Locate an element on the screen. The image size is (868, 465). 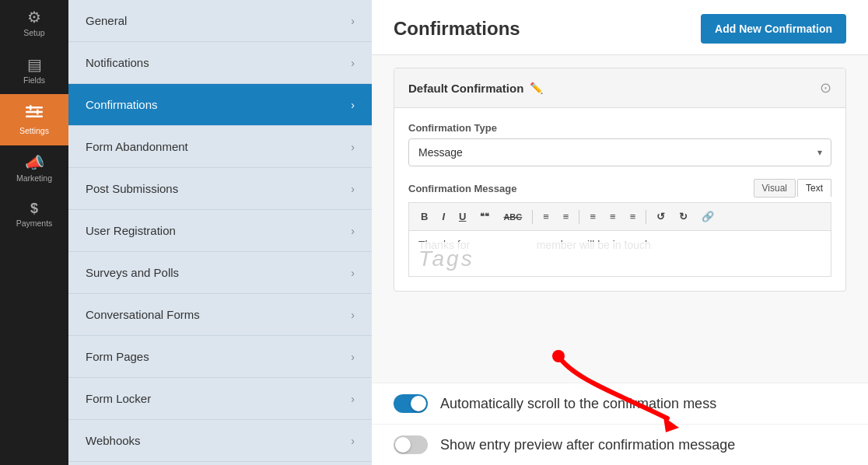
editor-tabs: Visual Text is located at coordinates (793, 188).